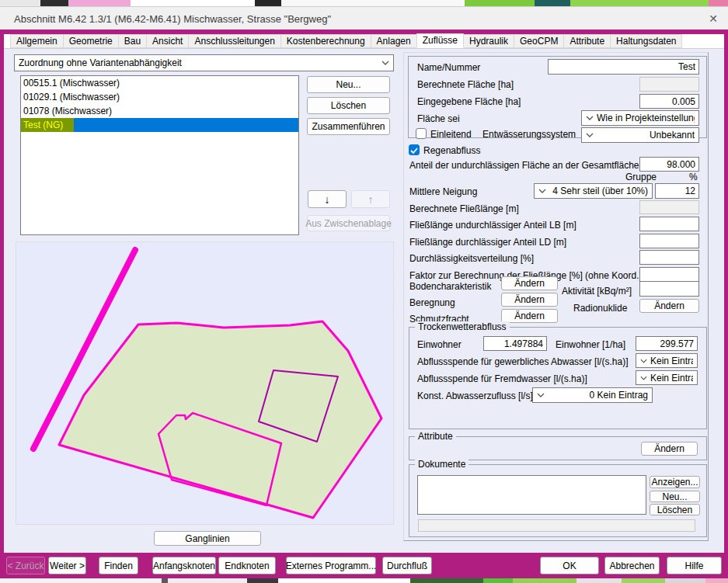 This screenshot has width=728, height=583. I want to click on merge-button: Zusammenführen, so click(348, 127).